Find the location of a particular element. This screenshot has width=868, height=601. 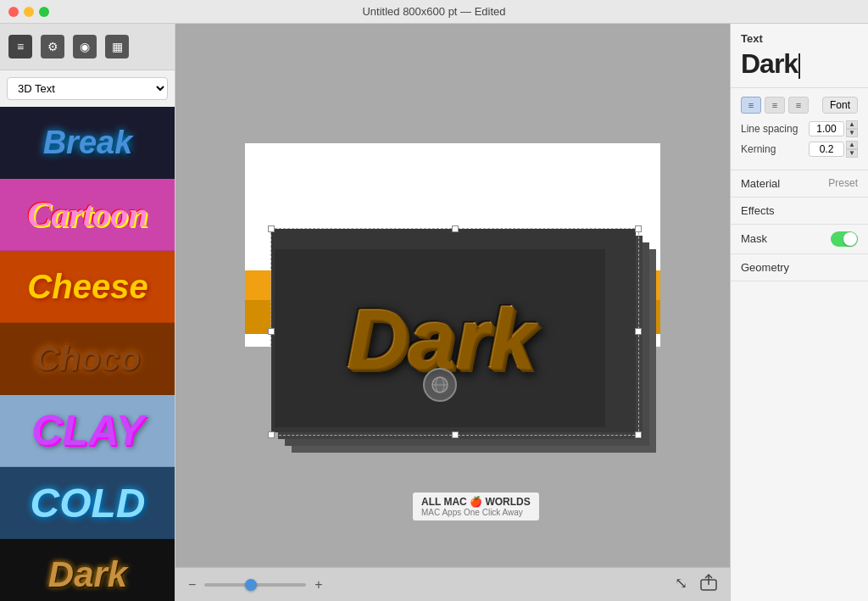

geometry-row: Geometry is located at coordinates (799, 268).